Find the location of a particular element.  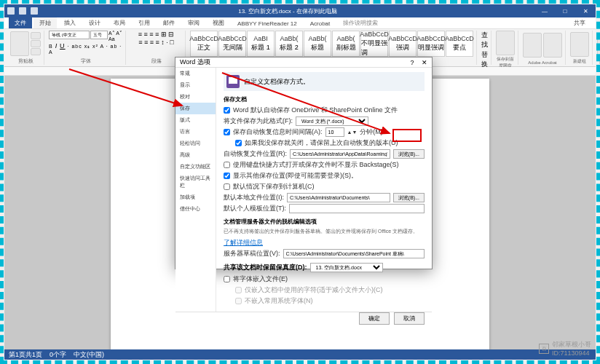

watermark: 百 邻家草根小哥 ID:71130944 is located at coordinates (565, 348).